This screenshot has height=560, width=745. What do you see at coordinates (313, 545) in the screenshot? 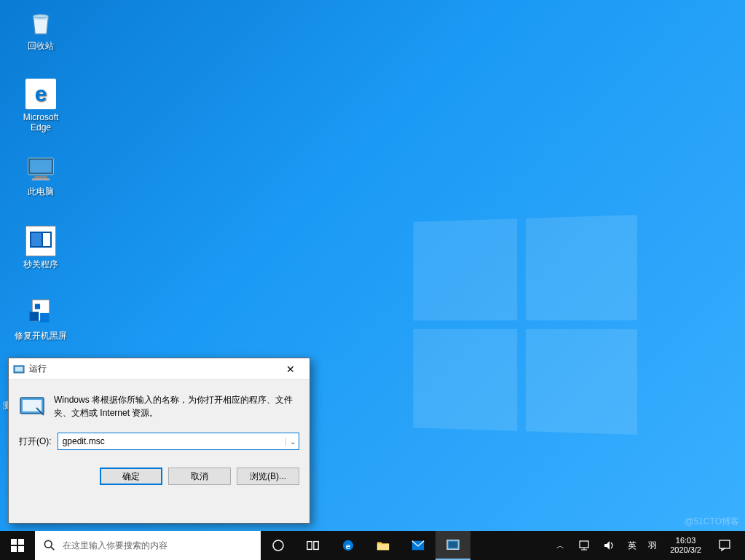
I see `task-view-icon` at bounding box center [313, 545].